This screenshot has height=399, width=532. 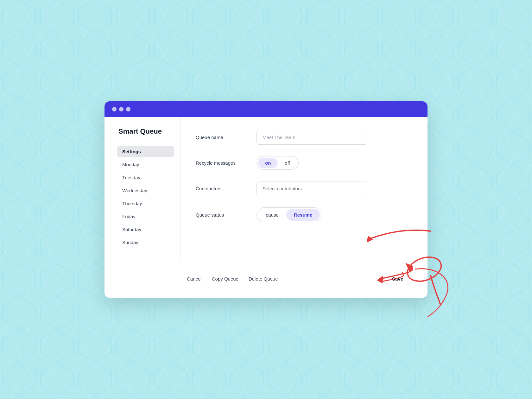 I want to click on queue-name-input, so click(x=312, y=137).